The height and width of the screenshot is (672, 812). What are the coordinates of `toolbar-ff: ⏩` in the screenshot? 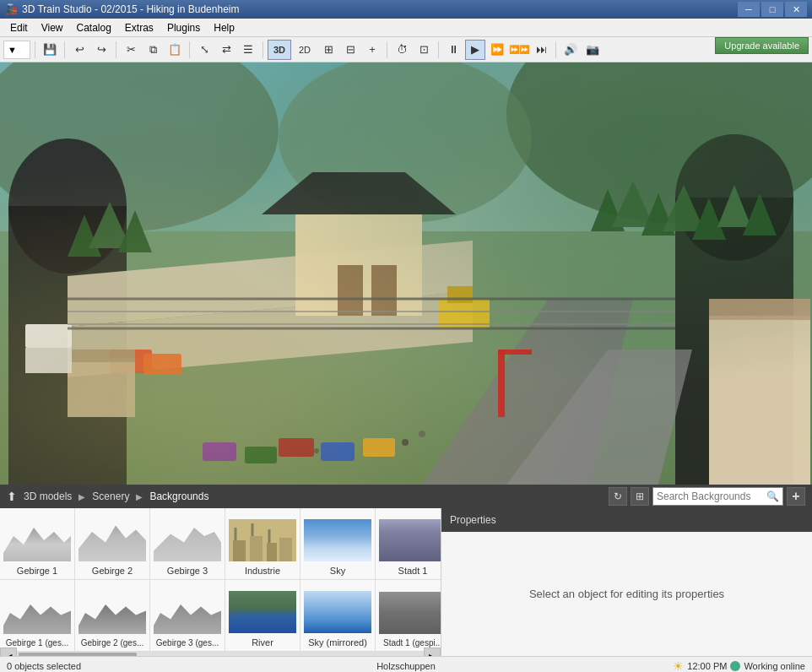 It's located at (497, 50).